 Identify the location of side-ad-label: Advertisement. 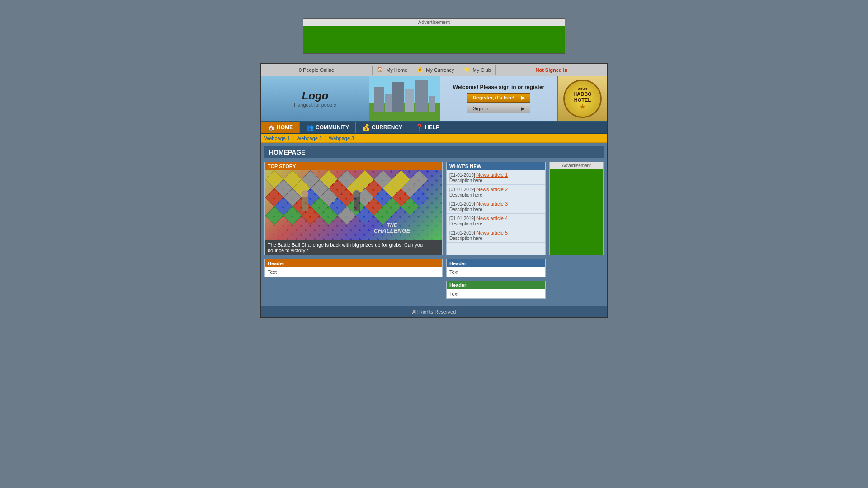
(576, 165).